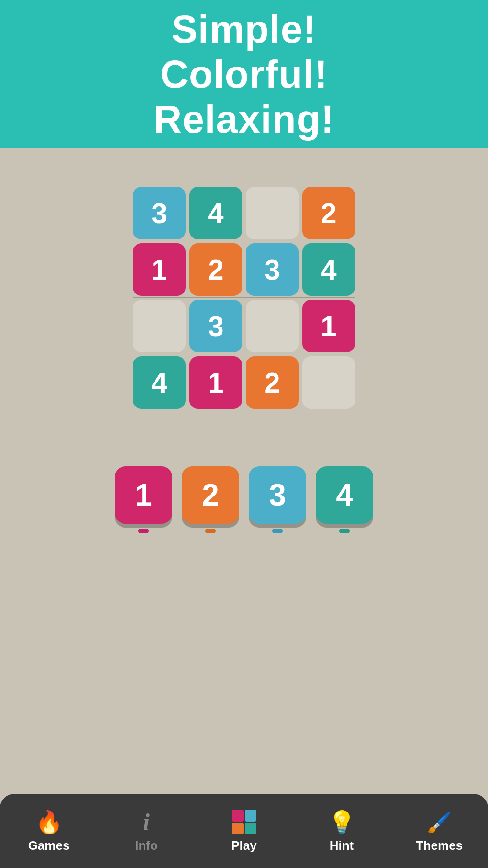  I want to click on tile-3: 3, so click(277, 495).